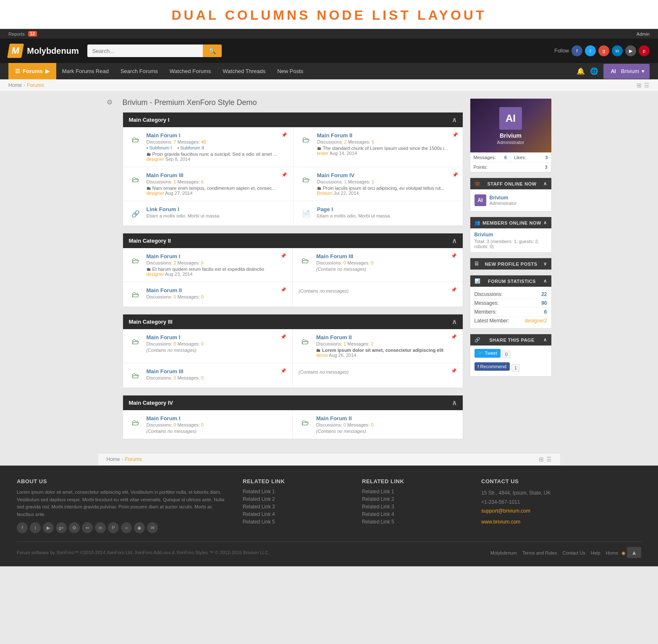 This screenshot has width=658, height=644. I want to click on related-link-2-2: Related Link 2, so click(415, 499).